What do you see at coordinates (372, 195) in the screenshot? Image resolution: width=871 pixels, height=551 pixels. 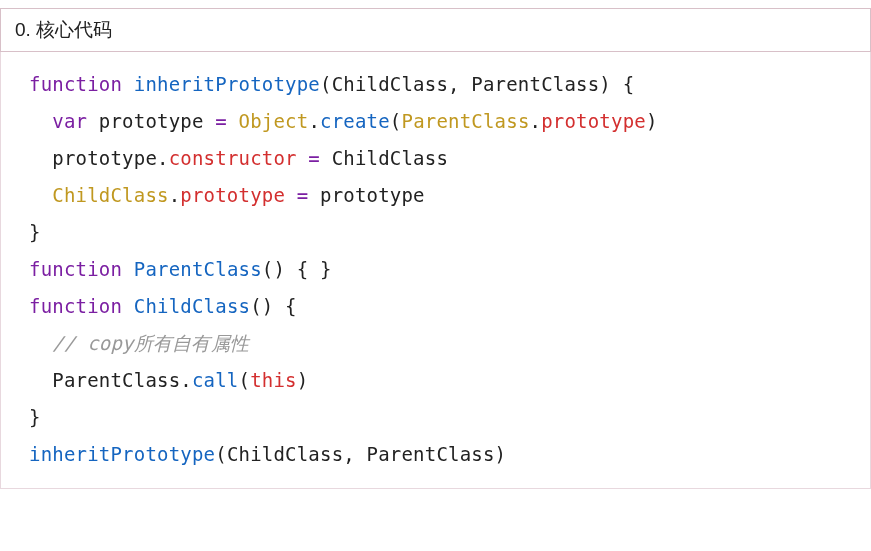 I see `rhs-prototype: prototype` at bounding box center [372, 195].